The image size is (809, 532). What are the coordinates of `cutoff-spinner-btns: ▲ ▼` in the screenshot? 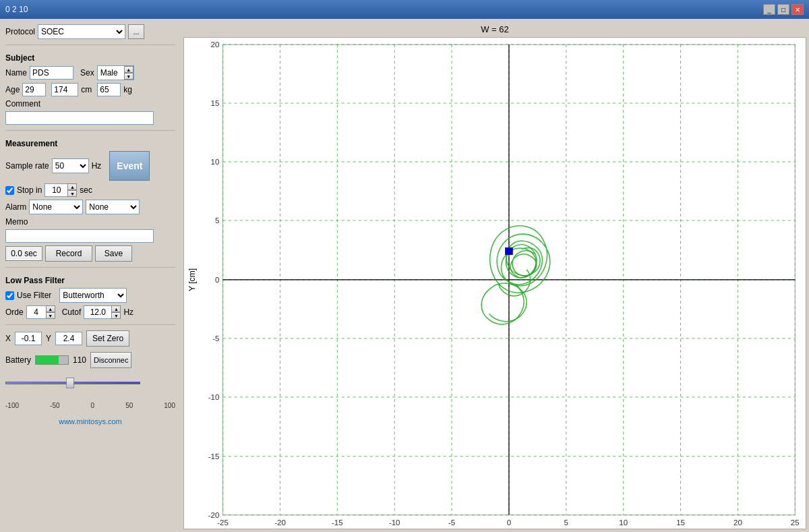 It's located at (116, 312).